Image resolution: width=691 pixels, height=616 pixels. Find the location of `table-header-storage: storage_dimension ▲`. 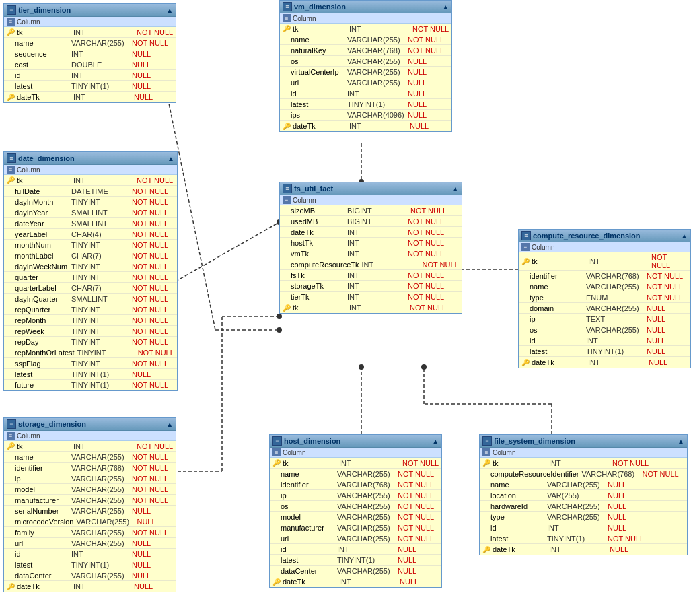

table-header-storage: storage_dimension ▲ is located at coordinates (90, 424).